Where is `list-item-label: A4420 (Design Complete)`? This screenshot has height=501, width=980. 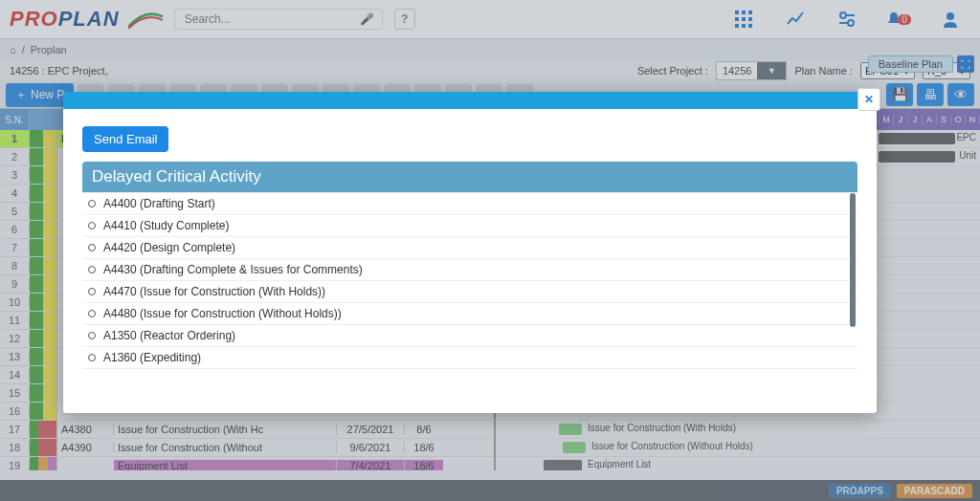 list-item-label: A4420 (Design Complete) is located at coordinates (169, 248).